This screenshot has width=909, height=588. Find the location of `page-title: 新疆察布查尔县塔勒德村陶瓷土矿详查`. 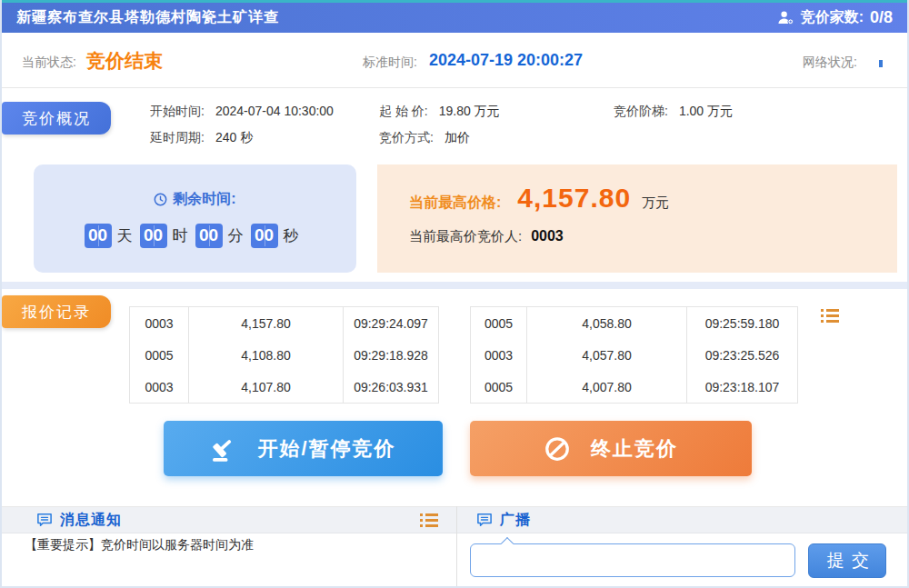

page-title: 新疆察布查尔县塔勒德村陶瓷土矿详查 is located at coordinates (147, 18).